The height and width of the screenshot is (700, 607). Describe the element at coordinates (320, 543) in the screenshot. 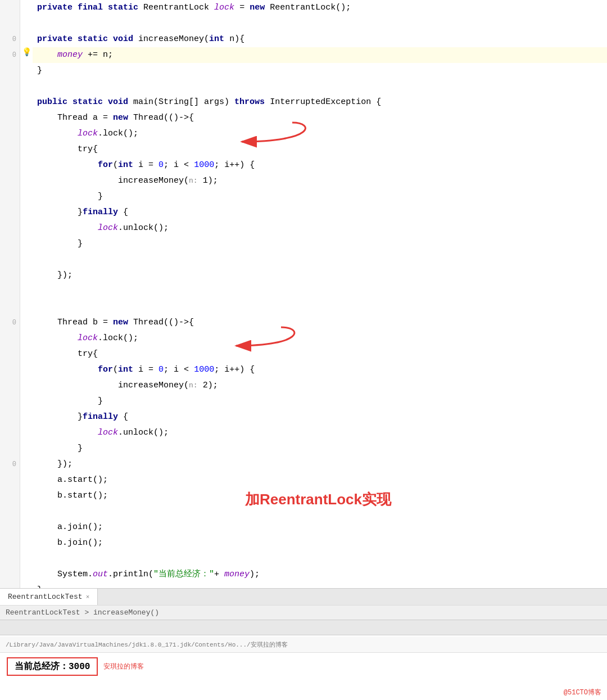

I see `line-content: b.join();` at that location.